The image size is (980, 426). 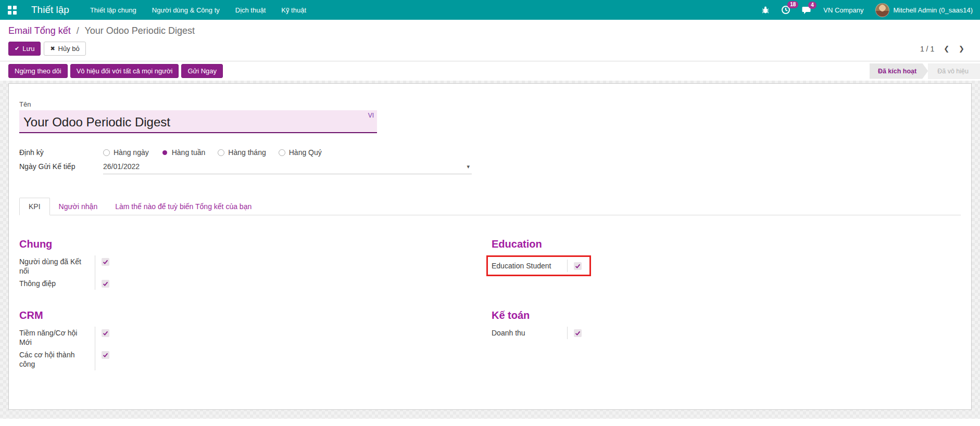 I want to click on chevron-left-icon: ❮, so click(x=947, y=49).